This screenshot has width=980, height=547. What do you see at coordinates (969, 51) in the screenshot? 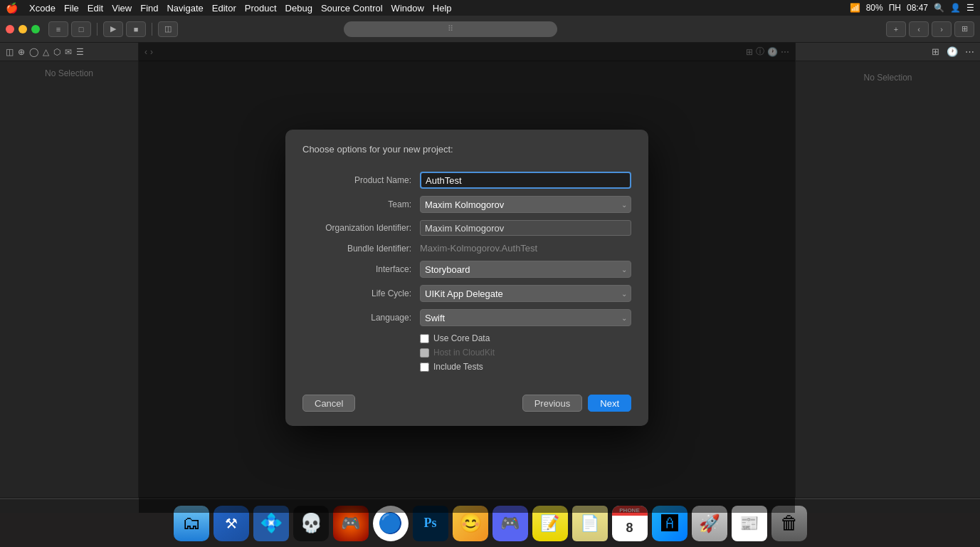
I see `more-icon: ⋯` at bounding box center [969, 51].